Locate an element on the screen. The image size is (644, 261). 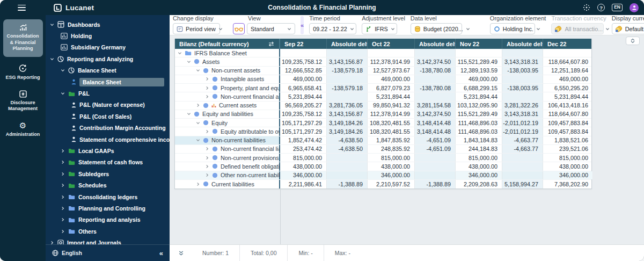
tree-item: P&L (Cost of Sales) is located at coordinates (107, 116).